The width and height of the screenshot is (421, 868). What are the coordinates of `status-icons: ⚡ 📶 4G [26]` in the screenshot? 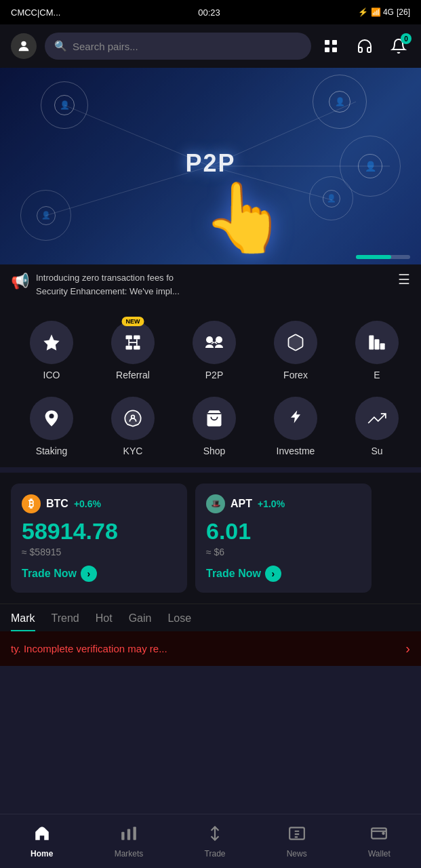 It's located at (384, 12).